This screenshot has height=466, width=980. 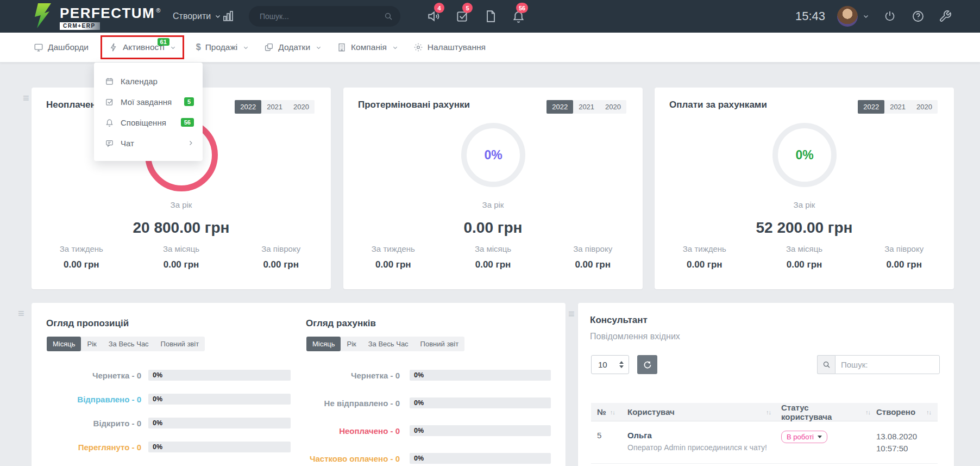 I want to click on page-size-select: 10, so click(x=610, y=364).